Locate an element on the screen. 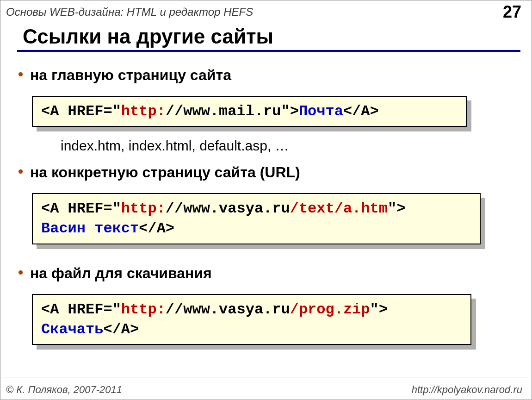  page-number: 27 is located at coordinates (512, 12).